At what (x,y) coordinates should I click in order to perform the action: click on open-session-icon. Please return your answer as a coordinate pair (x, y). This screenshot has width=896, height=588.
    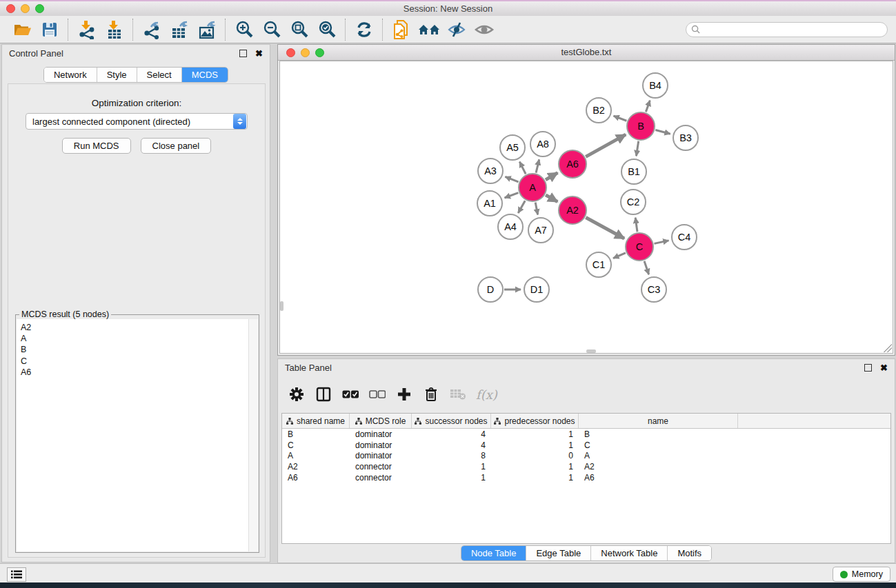
    Looking at the image, I should click on (22, 30).